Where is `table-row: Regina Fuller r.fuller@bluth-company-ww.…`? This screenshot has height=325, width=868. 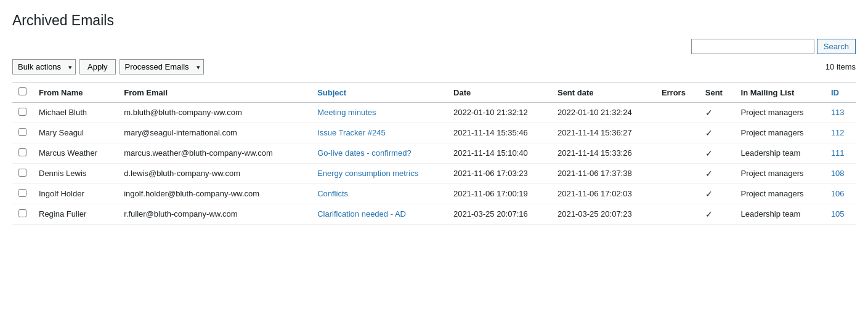 table-row: Regina Fuller r.fuller@bluth-company-ww.… is located at coordinates (434, 214).